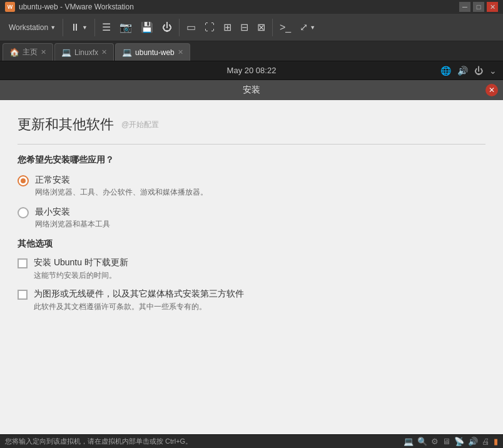  What do you see at coordinates (304, 28) in the screenshot?
I see `expand-icon: ⤢` at bounding box center [304, 28].